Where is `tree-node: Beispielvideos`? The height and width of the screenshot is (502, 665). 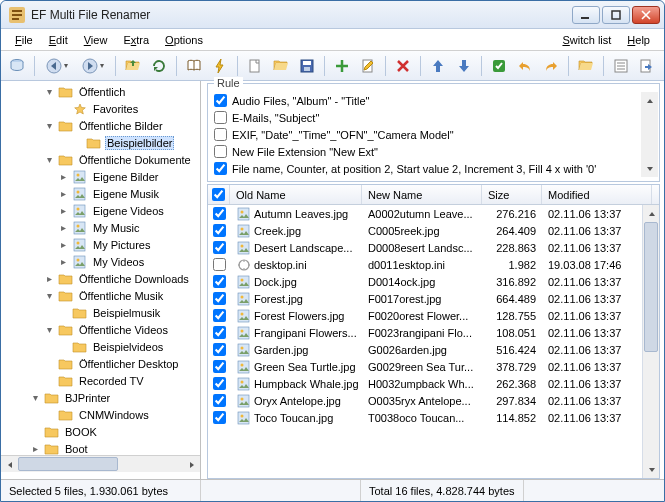 tree-node: Beispielvideos is located at coordinates (100, 346).